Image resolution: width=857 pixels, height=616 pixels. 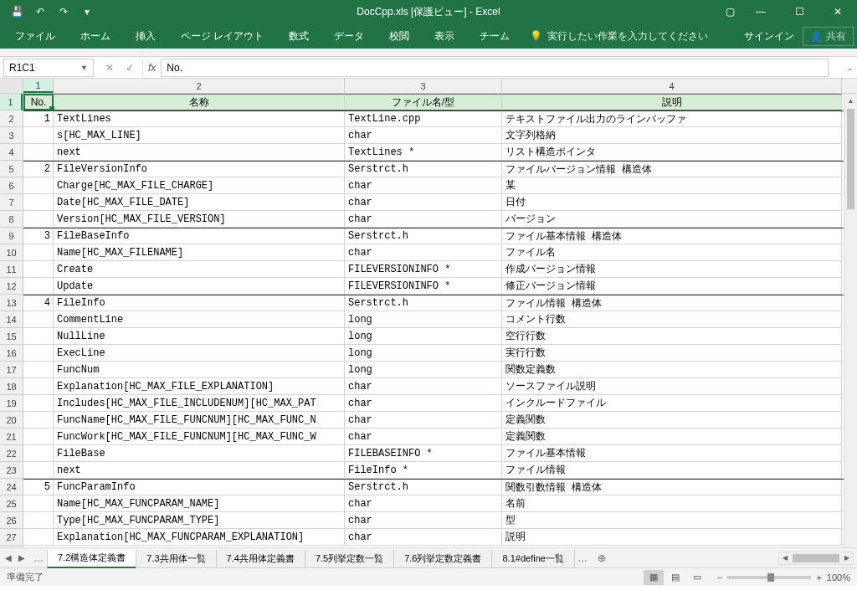 I want to click on cell: FileInfo *, so click(x=423, y=470).